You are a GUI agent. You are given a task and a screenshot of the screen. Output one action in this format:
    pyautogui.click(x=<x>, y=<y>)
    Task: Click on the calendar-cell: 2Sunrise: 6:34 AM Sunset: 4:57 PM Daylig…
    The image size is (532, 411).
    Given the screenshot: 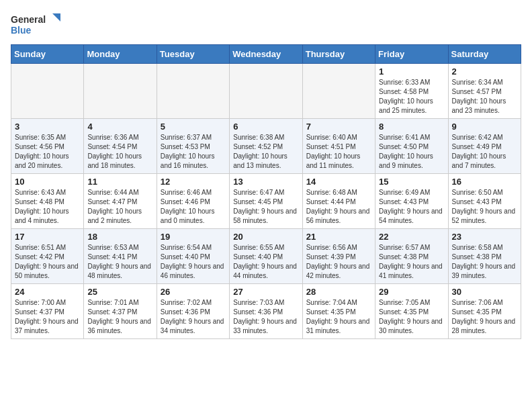 What is the action you would take?
    pyautogui.click(x=484, y=91)
    